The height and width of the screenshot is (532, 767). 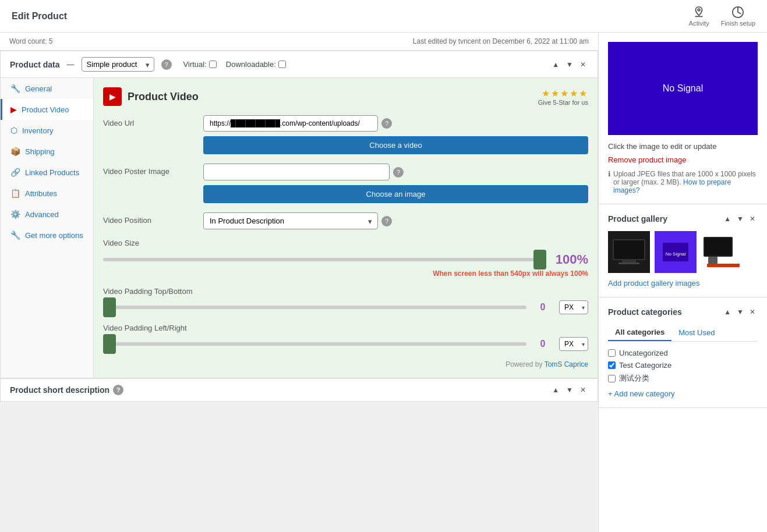 What do you see at coordinates (570, 390) in the screenshot?
I see `short-desc-down-btn: ▼` at bounding box center [570, 390].